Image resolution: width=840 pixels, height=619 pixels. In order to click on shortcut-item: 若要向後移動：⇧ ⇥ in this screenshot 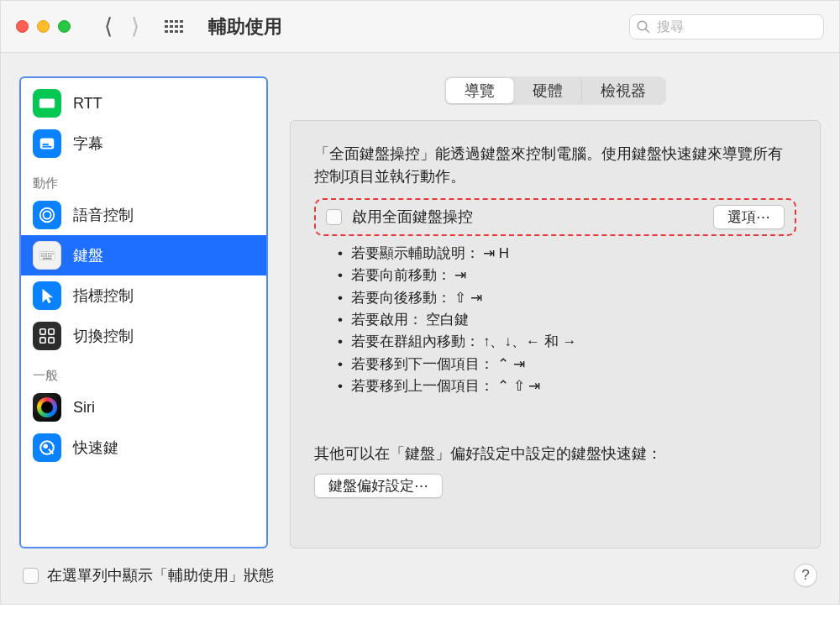, I will do `click(565, 298)`.